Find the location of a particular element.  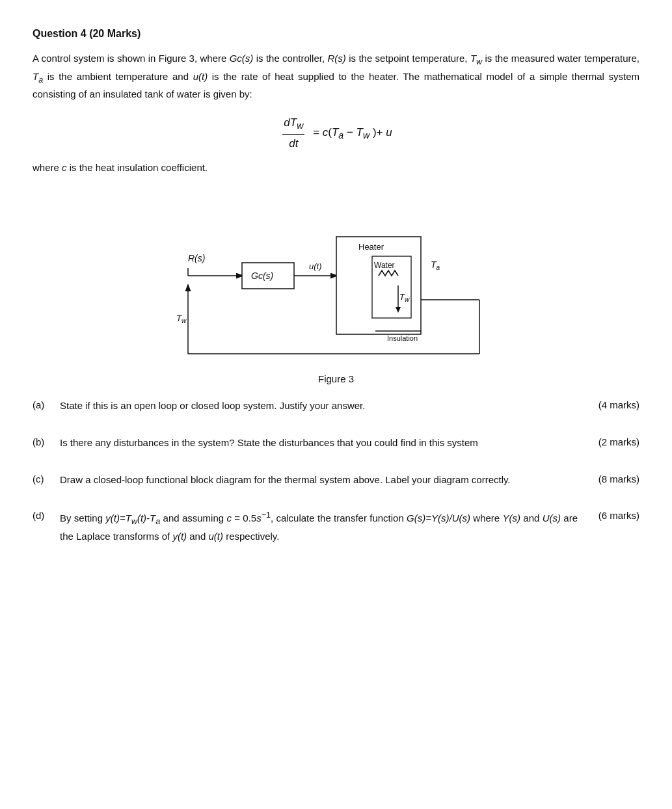

svg-text: Heater is located at coordinates (371, 247).